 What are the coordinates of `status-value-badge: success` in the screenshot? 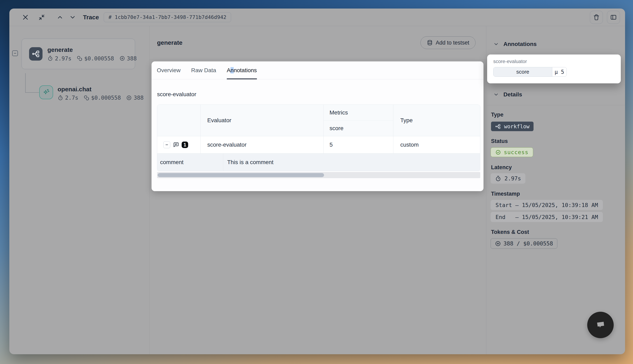 It's located at (512, 152).